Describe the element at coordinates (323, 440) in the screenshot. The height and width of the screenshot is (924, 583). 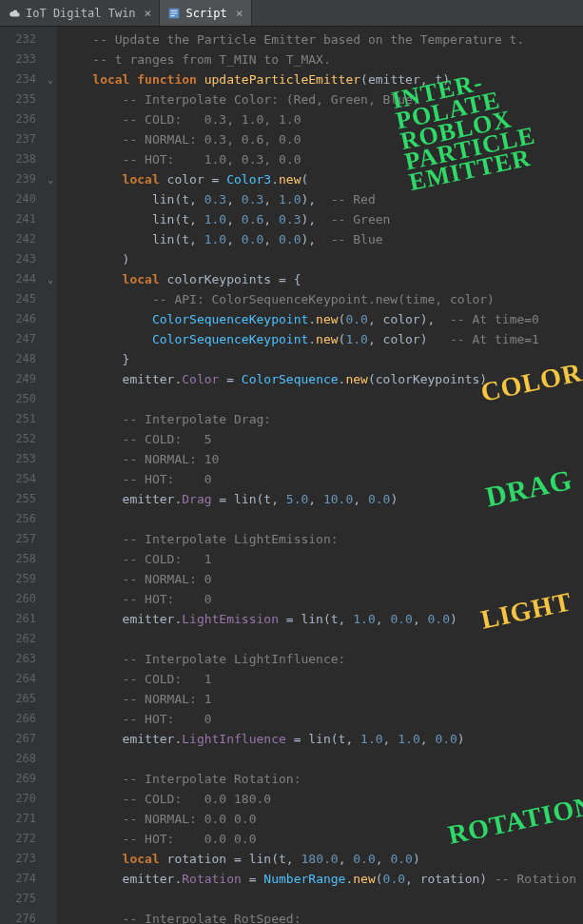
I see `code-line: -- COLD: 5` at that location.